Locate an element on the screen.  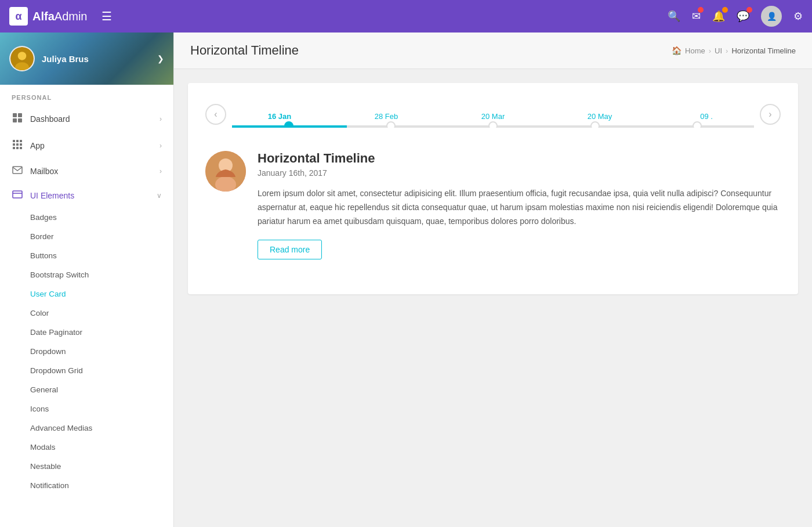
user-avatar: 👤 is located at coordinates (771, 16).